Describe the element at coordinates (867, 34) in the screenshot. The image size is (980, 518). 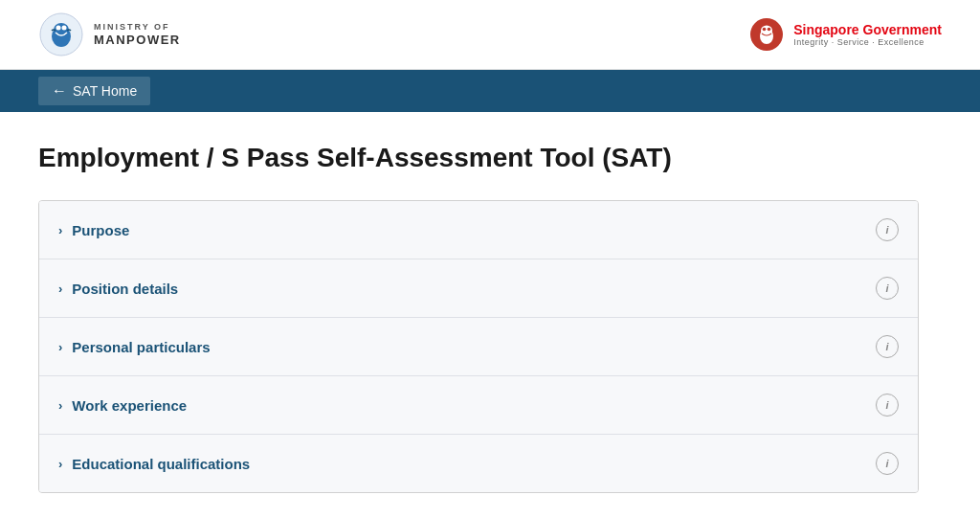
I see `sg-gov-text: Singapore Government Integrity · Service…` at that location.